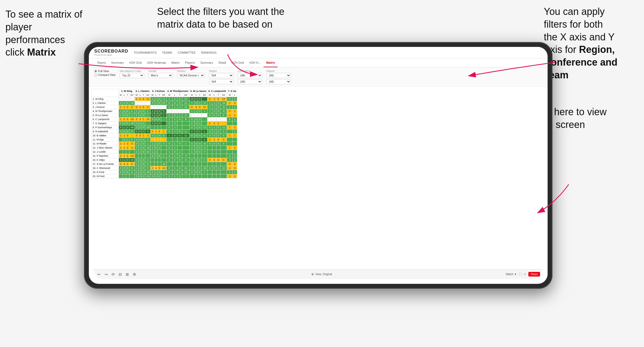 This screenshot has height=347, width=644. I want to click on table-row: 2. L Clanton 210-16 01013 04011 101-6 11…, so click(165, 103).